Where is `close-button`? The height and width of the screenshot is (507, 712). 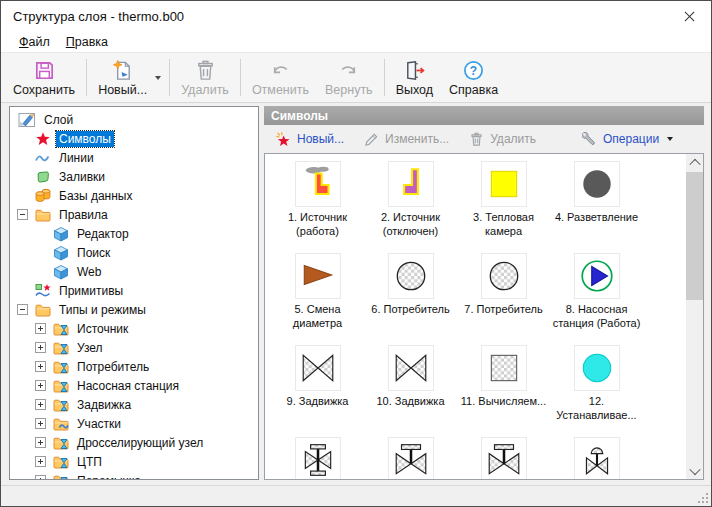 close-button is located at coordinates (689, 16).